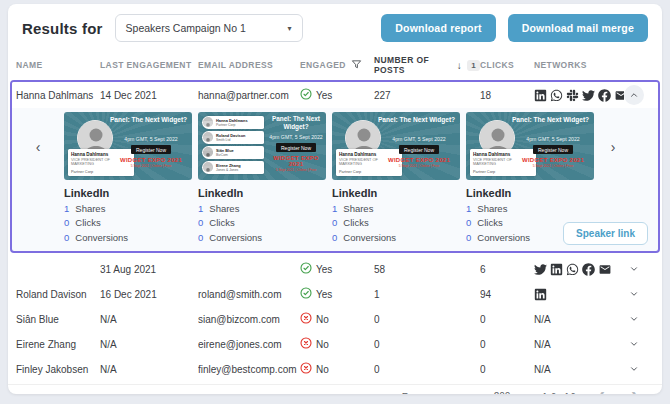  Describe the element at coordinates (579, 65) in the screenshot. I see `column-networks: NETWORKS` at that location.